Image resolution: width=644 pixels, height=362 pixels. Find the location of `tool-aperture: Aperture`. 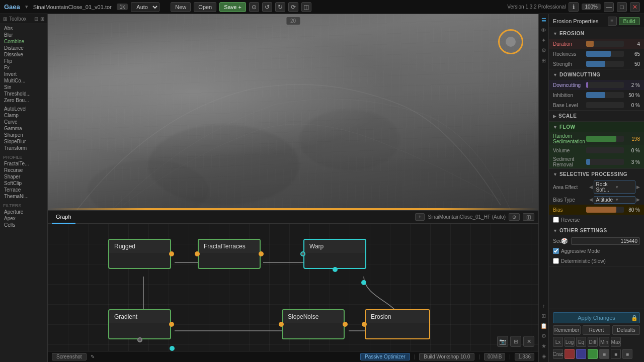

tool-aperture: Aperture is located at coordinates (24, 212).